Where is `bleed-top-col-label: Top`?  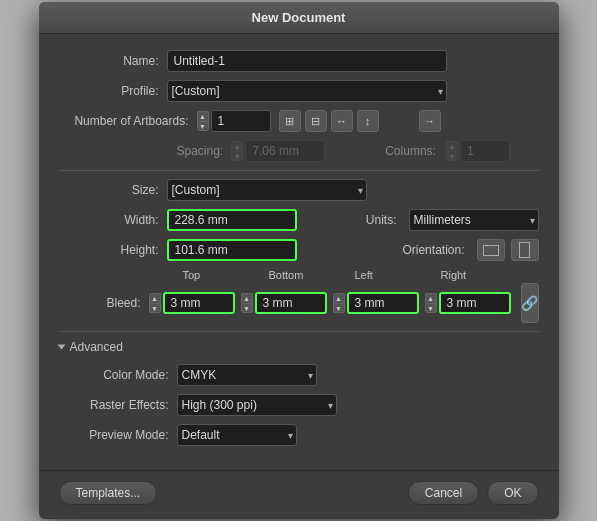 bleed-top-col-label: Top is located at coordinates (223, 275).